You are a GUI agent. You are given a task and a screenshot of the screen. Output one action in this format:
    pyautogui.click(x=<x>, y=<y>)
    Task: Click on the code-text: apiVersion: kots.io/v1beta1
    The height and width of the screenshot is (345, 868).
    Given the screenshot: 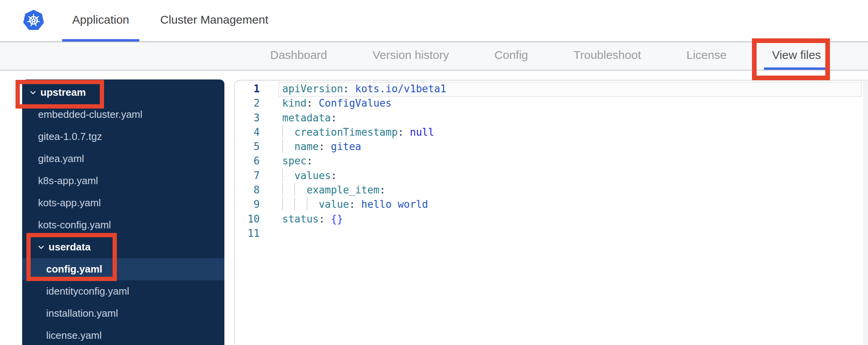 What is the action you would take?
    pyautogui.click(x=364, y=89)
    